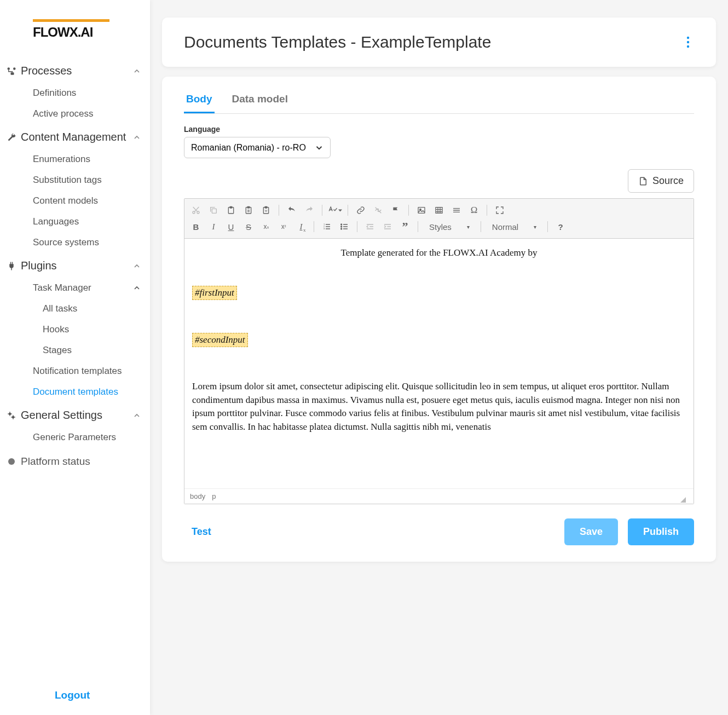  What do you see at coordinates (91, 93) in the screenshot?
I see `nav-item-definitions: Definitions` at bounding box center [91, 93].